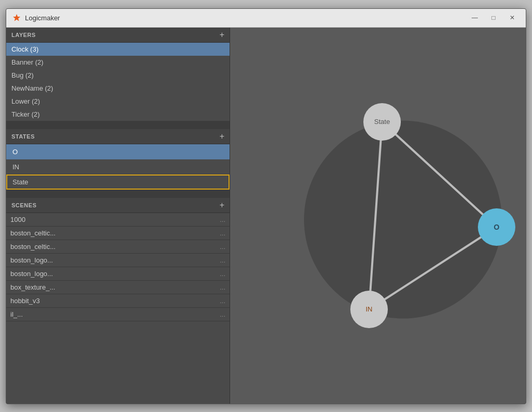 This screenshot has height=412, width=532. What do you see at coordinates (222, 35) in the screenshot?
I see `layers-add-button: +` at bounding box center [222, 35].